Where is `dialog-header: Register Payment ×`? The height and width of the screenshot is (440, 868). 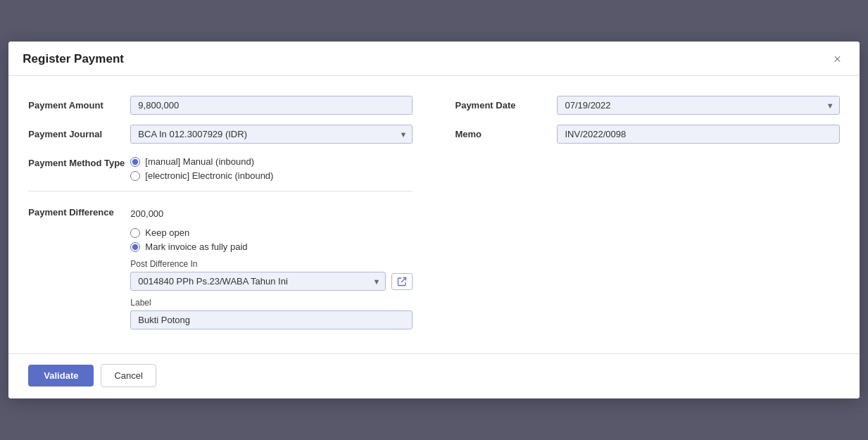
dialog-header: Register Payment × is located at coordinates (434, 59).